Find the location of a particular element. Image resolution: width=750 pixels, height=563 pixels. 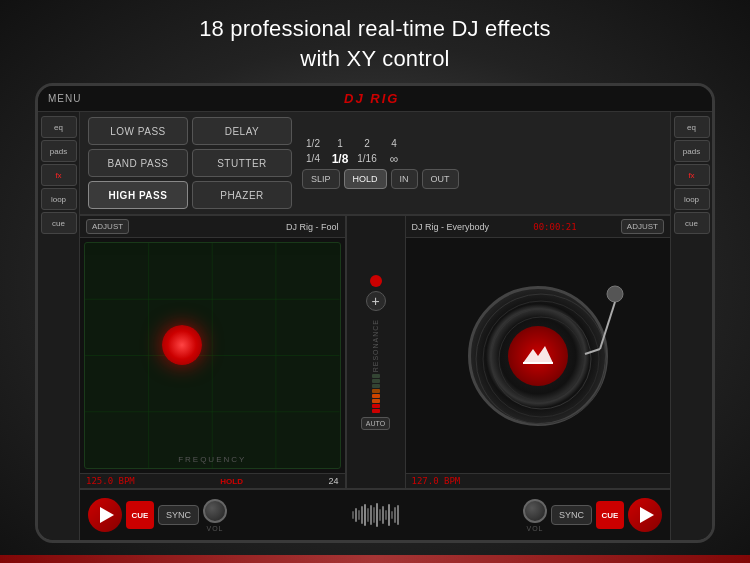

sidebar-item-eq-right: eq is located at coordinates (692, 127).